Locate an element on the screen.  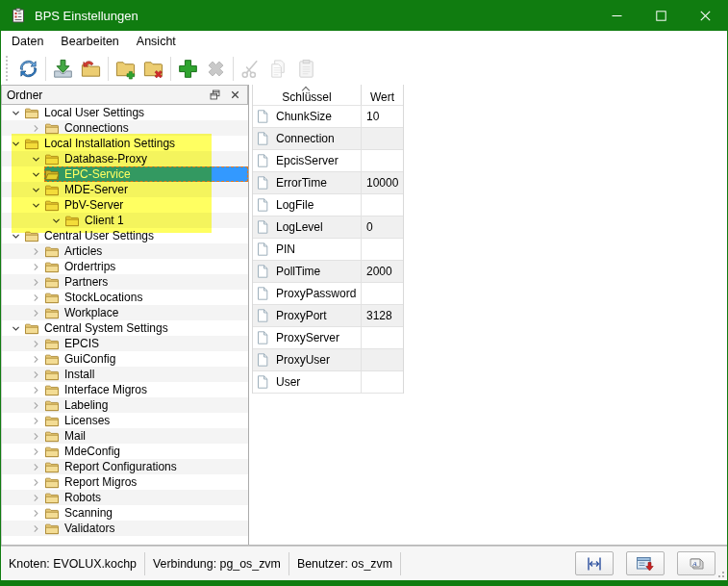
add-entry-button is located at coordinates (188, 69).